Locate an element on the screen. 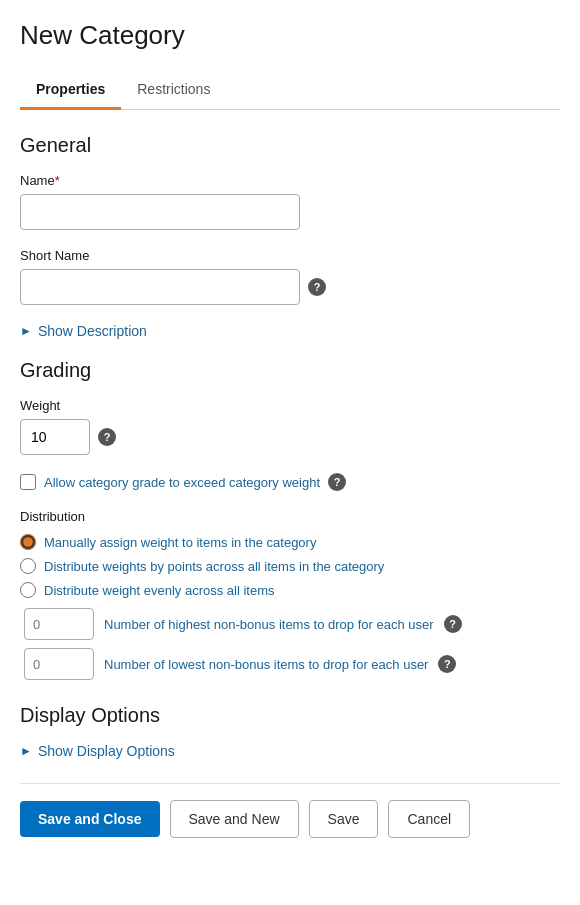 The height and width of the screenshot is (905, 580). distribution-radio-points: Distribute weights by points across all … is located at coordinates (290, 566).